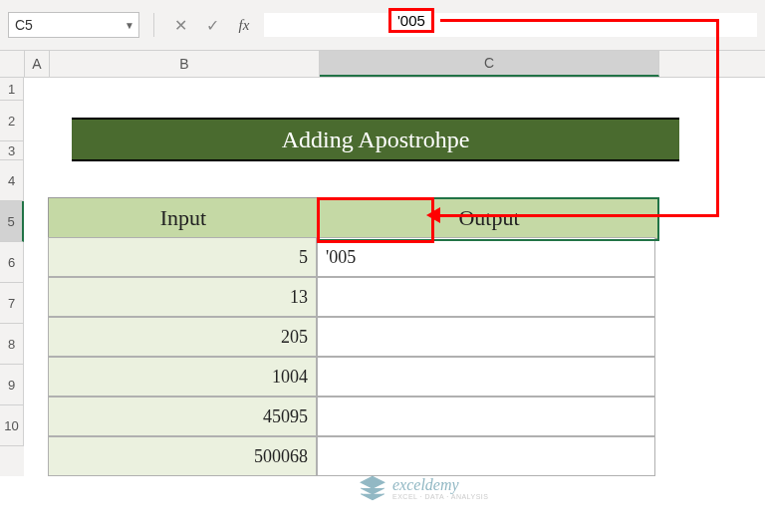 The width and height of the screenshot is (765, 532). I want to click on cell-C10, so click(486, 456).